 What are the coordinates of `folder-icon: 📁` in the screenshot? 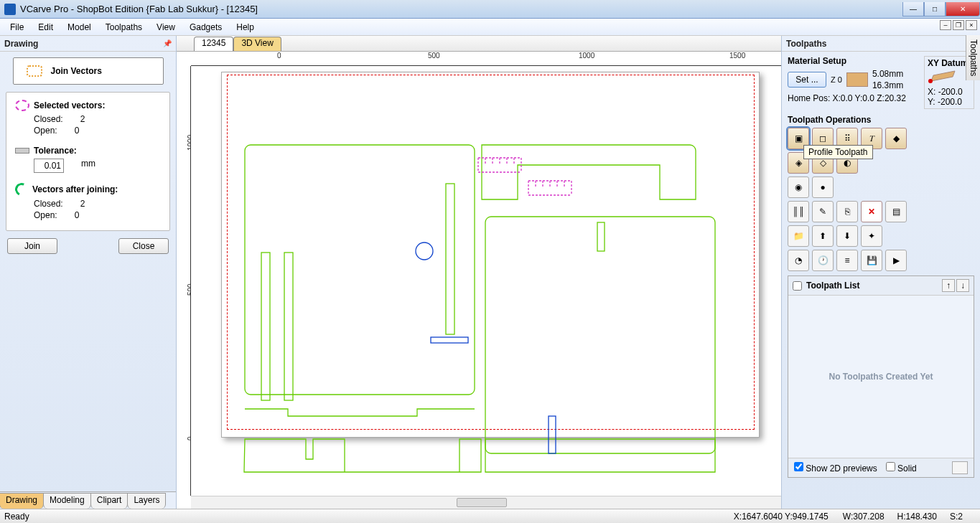 It's located at (798, 236).